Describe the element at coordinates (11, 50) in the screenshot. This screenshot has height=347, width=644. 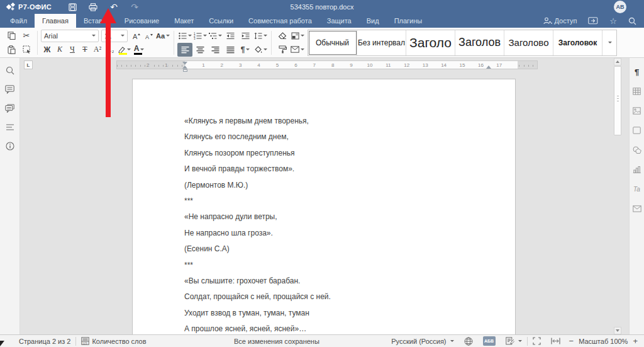
I see `paste-button` at that location.